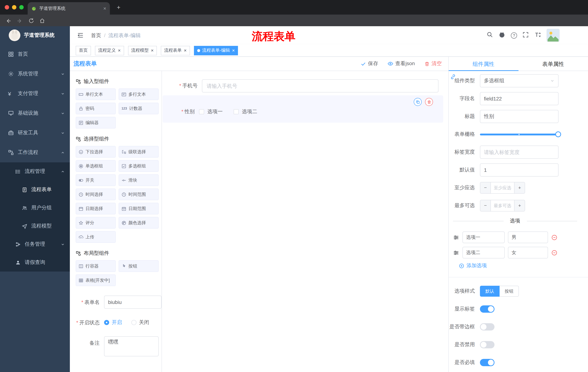  Describe the element at coordinates (35, 190) in the screenshot. I see `sidebar-item-process-form: 流程表单` at that location.